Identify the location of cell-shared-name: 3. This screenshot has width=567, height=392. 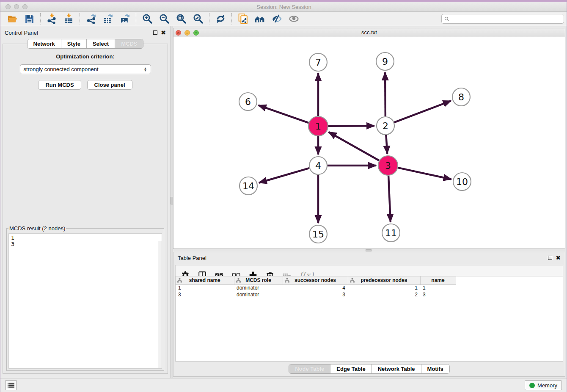
(205, 295).